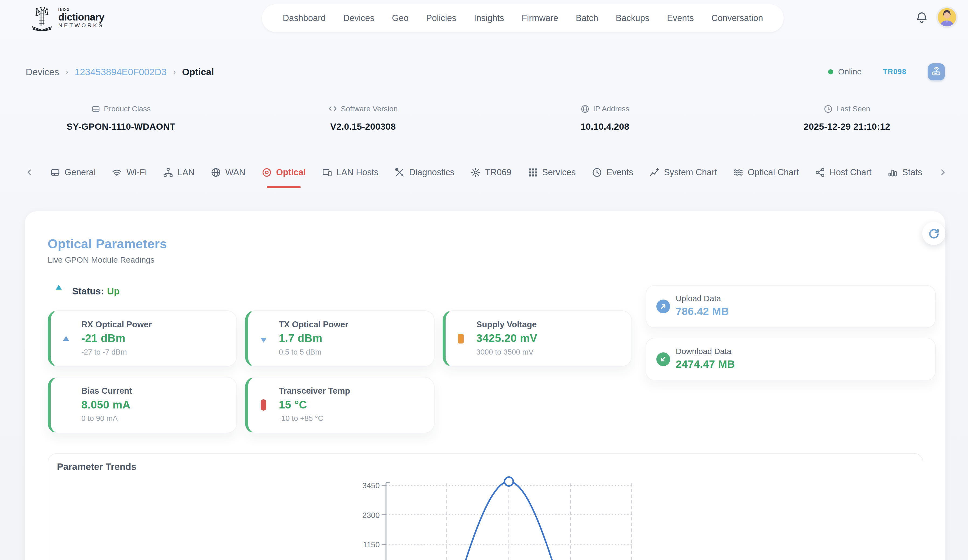 Image resolution: width=968 pixels, height=560 pixels. I want to click on gear-icon, so click(476, 172).